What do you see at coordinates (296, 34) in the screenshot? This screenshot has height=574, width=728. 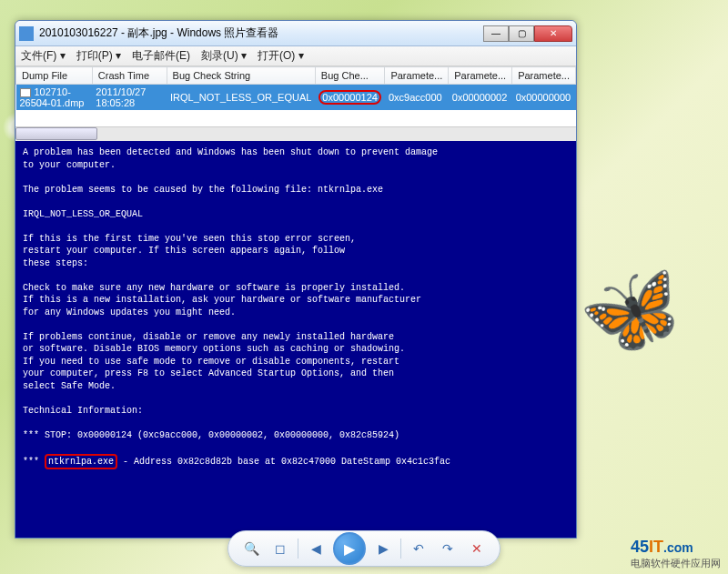 I see `titlebar: 2010103016227 - 副本.jpg - Windows 照片查看器 —…` at bounding box center [296, 34].